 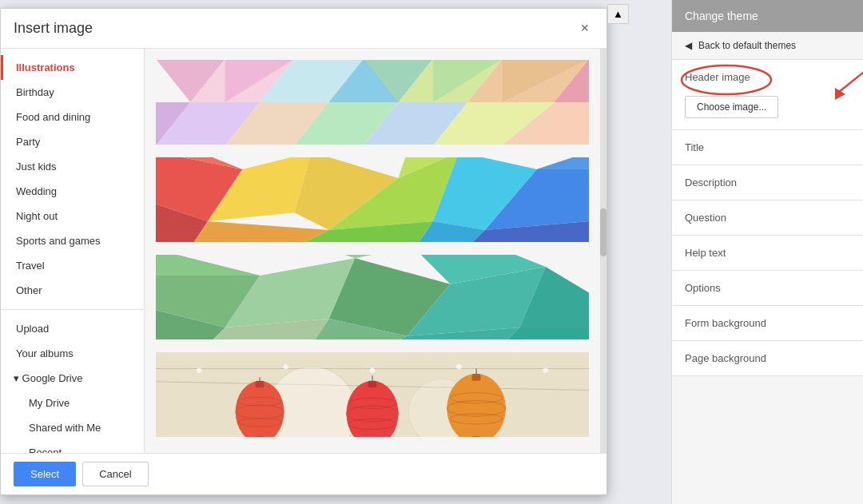 I want to click on right-panel-title: Change theme, so click(x=722, y=16).